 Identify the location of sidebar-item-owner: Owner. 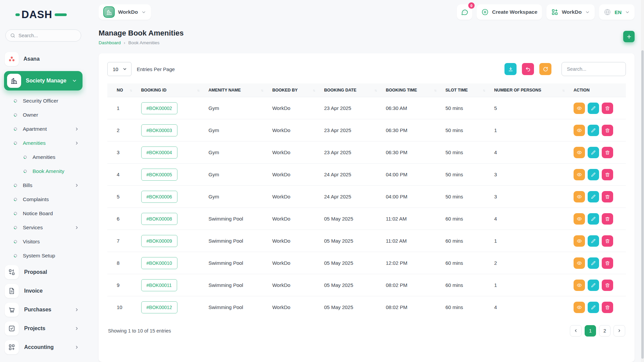
(43, 115).